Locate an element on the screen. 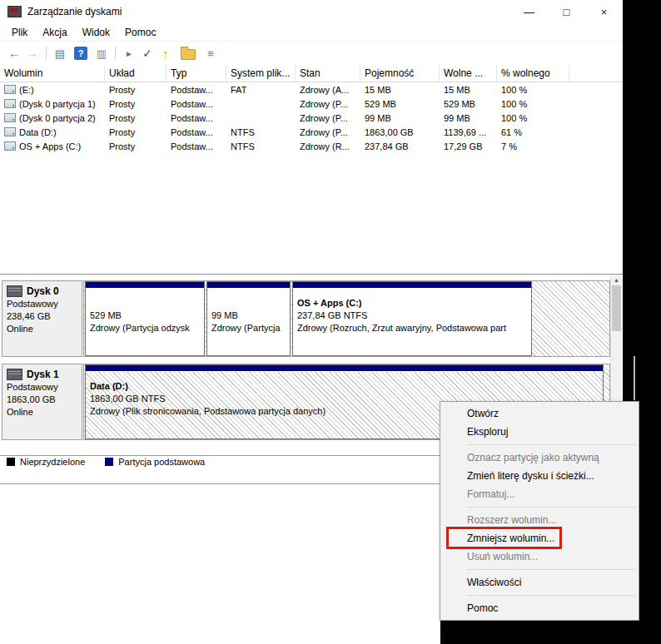 This screenshot has height=644, width=661. disk-name: Dysk 1 is located at coordinates (43, 374).